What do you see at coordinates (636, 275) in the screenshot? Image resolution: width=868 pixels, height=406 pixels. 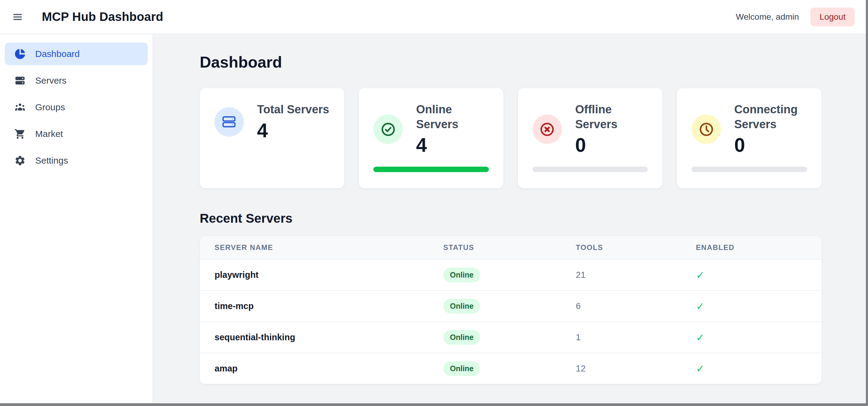 I see `tools-count: 21` at bounding box center [636, 275].